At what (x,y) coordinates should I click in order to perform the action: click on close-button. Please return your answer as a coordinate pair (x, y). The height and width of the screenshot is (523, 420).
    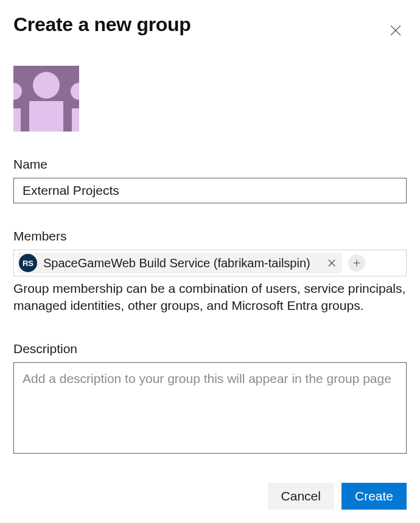
    Looking at the image, I should click on (396, 30).